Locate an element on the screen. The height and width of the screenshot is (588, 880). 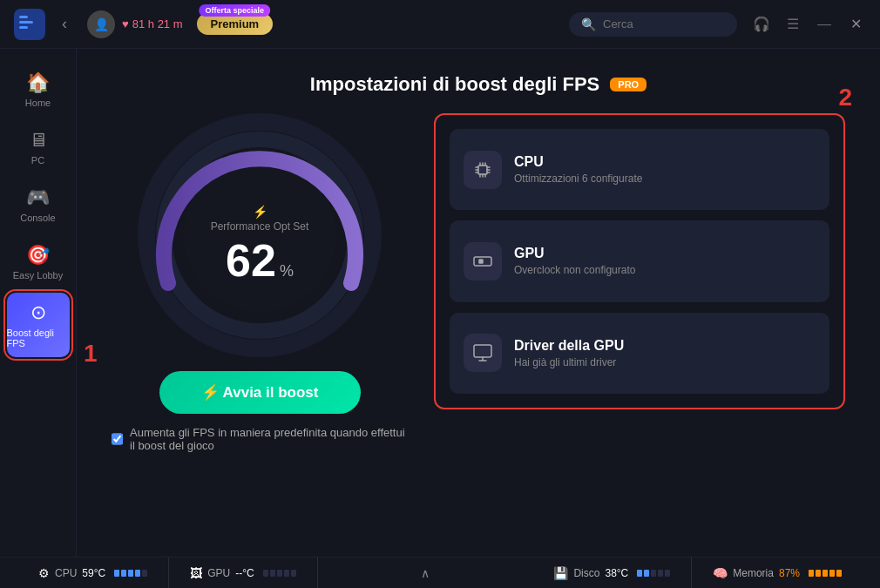
search-bar: 🔍 is located at coordinates (653, 24).